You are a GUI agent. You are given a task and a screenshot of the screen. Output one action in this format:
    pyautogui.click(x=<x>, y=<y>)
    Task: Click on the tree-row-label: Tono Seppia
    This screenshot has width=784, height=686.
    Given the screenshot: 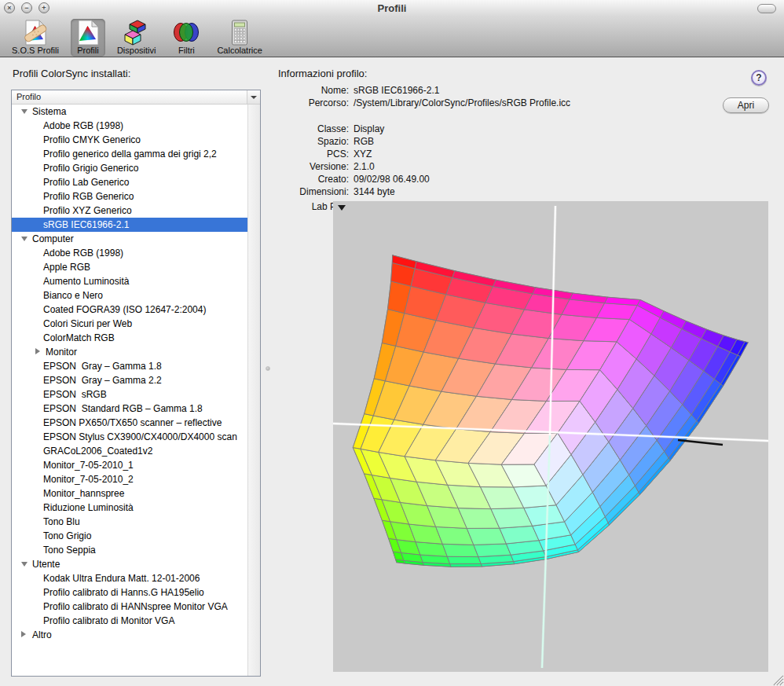 What is the action you would take?
    pyautogui.click(x=130, y=550)
    